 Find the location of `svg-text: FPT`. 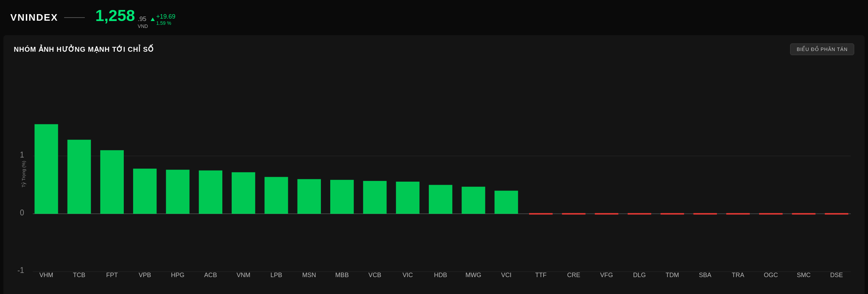

svg-text: FPT is located at coordinates (112, 274).